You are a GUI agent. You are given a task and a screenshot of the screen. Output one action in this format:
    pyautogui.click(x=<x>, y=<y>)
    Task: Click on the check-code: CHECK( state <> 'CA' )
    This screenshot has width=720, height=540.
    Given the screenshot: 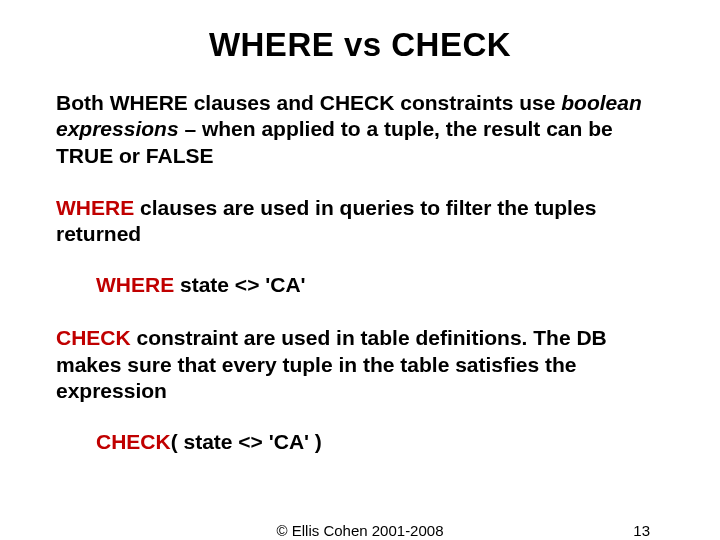 What is the action you would take?
    pyautogui.click(x=380, y=442)
    